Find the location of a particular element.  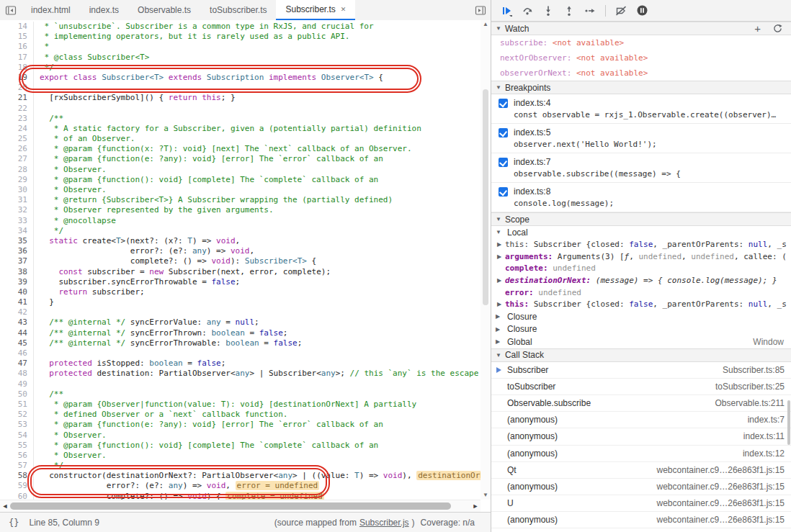

tab-toSubscriber.ts: toSubscriber.ts is located at coordinates (238, 10).